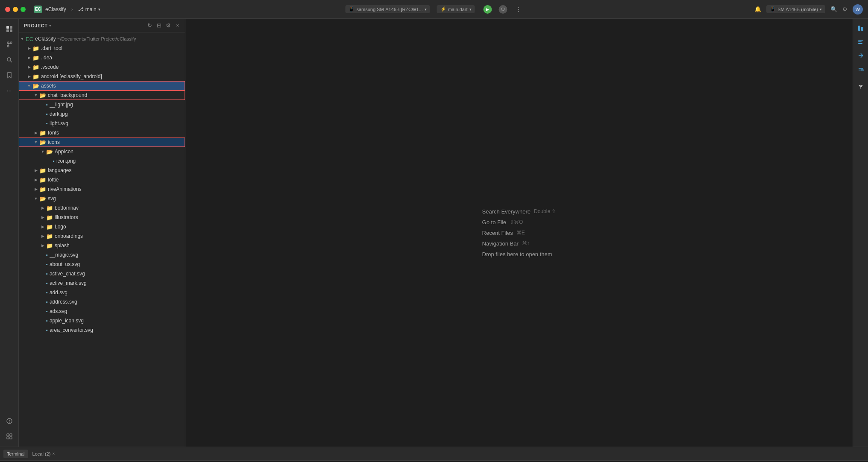 The height and width of the screenshot is (462, 868). What do you see at coordinates (9, 436) in the screenshot?
I see `sidebar-item-plugins` at bounding box center [9, 436].